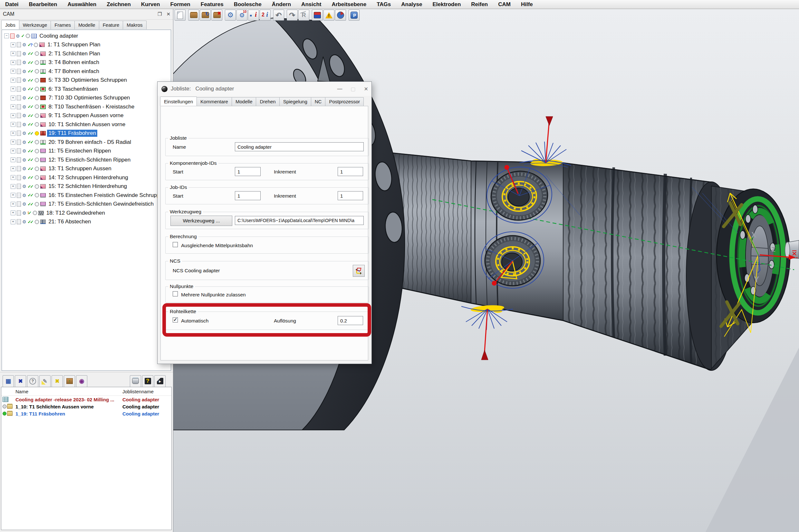 The image size is (799, 532). Describe the element at coordinates (86, 125) in the screenshot. I see `tree-item: +⚙✓✓10: T1 Schlichten Aussen vorne` at that location.